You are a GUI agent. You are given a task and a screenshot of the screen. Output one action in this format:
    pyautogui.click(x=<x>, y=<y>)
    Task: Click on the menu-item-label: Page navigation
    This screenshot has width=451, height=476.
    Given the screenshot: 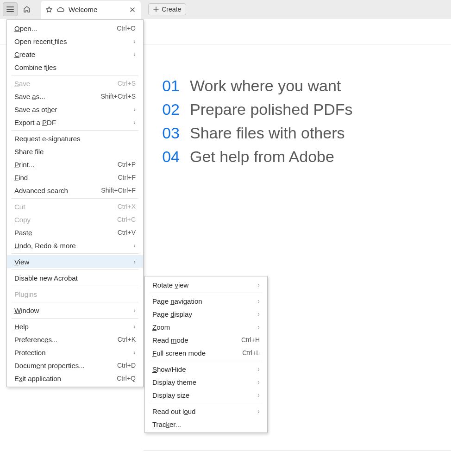 What is the action you would take?
    pyautogui.click(x=177, y=301)
    